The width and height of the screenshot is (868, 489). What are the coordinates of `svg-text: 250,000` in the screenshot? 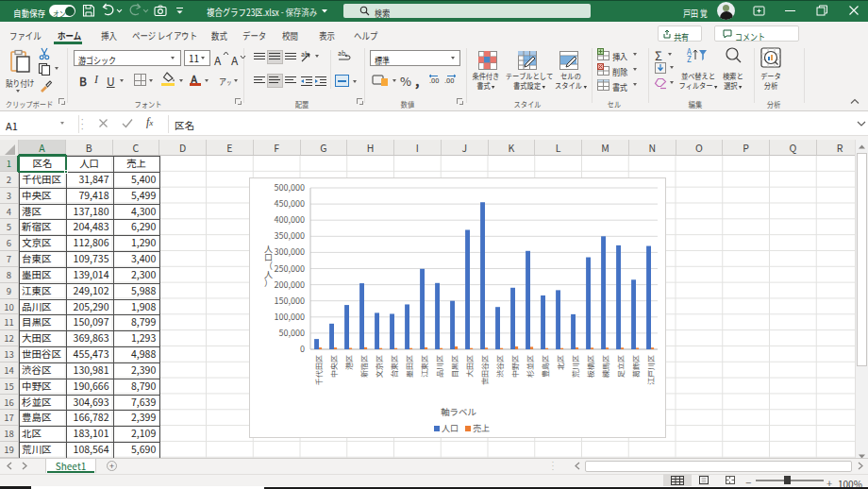 It's located at (290, 268).